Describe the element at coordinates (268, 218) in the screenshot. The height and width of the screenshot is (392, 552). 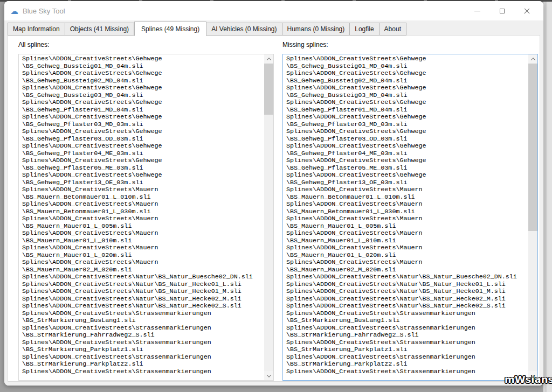
I see `all-splines-scrollbar` at that location.